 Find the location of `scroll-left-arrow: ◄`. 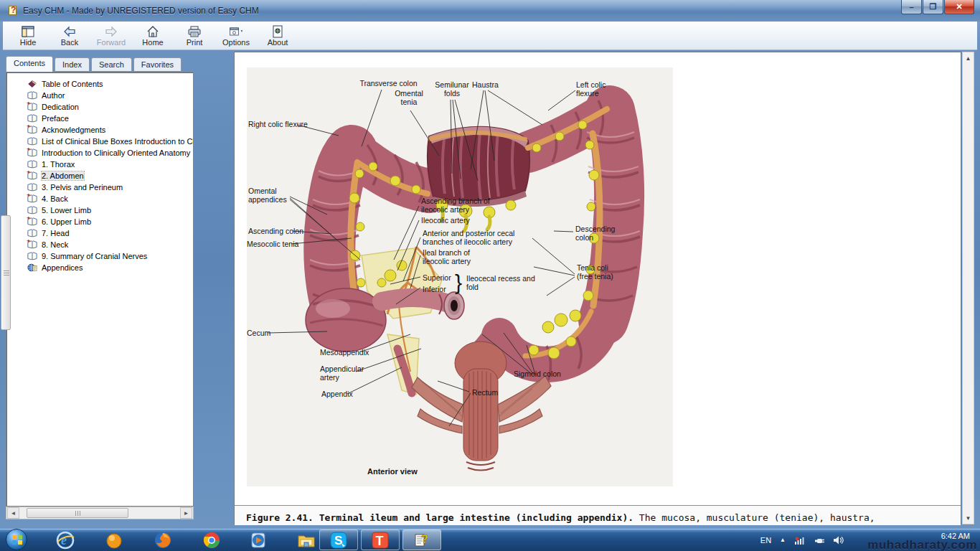

scroll-left-arrow: ◄ is located at coordinates (13, 513).